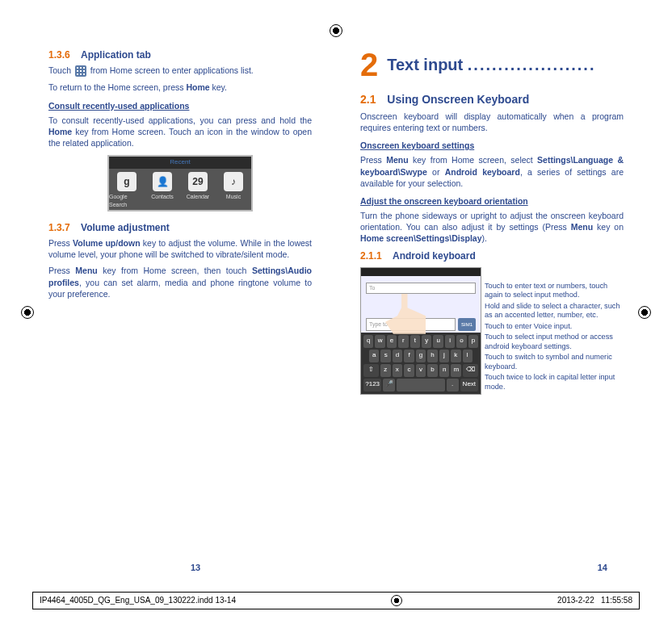 The width and height of the screenshot is (672, 624). I want to click on body-text: Touch from Home screen to enter applicat…, so click(180, 71).